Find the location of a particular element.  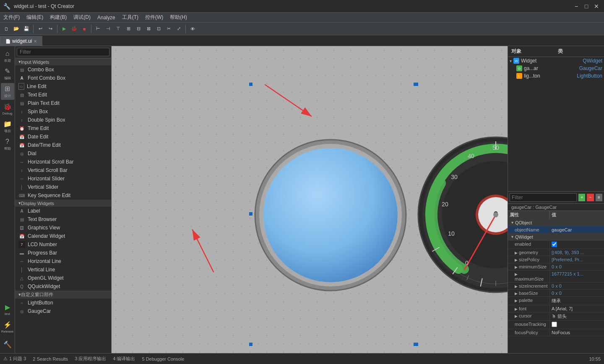

toolbar-save: 💾 is located at coordinates (26, 29).